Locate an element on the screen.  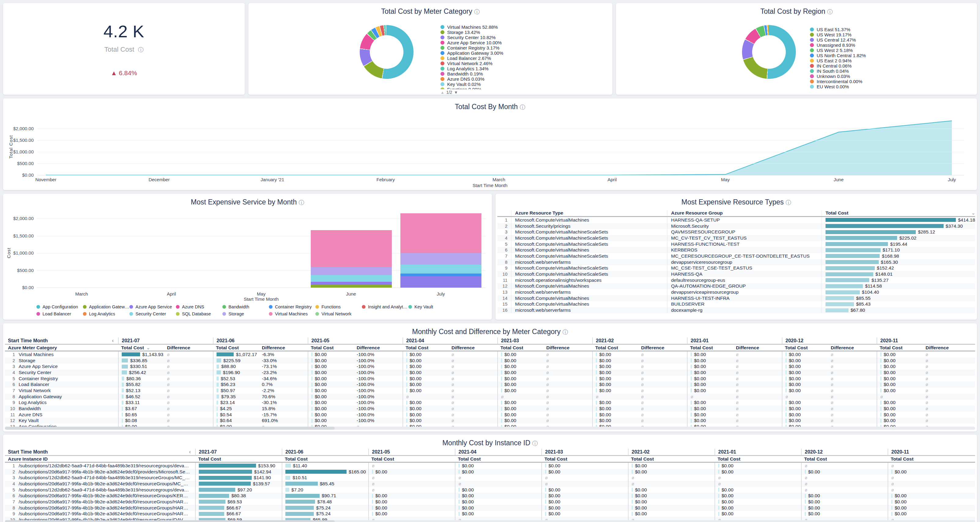
table-row: 14Microsoft.Compute/virtualMachinesHARNE… is located at coordinates (736, 298).